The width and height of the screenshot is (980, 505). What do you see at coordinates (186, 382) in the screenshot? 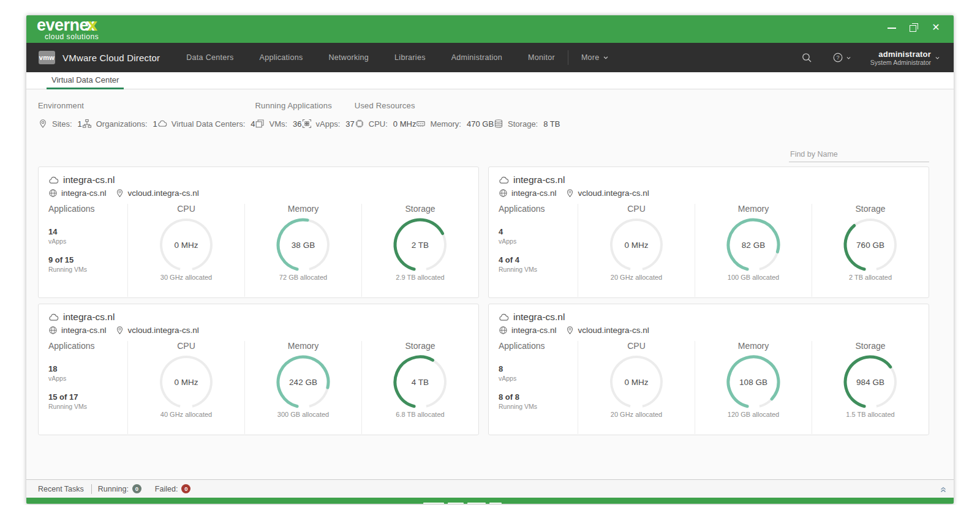
I see `gauge-value: 0 MHz` at bounding box center [186, 382].